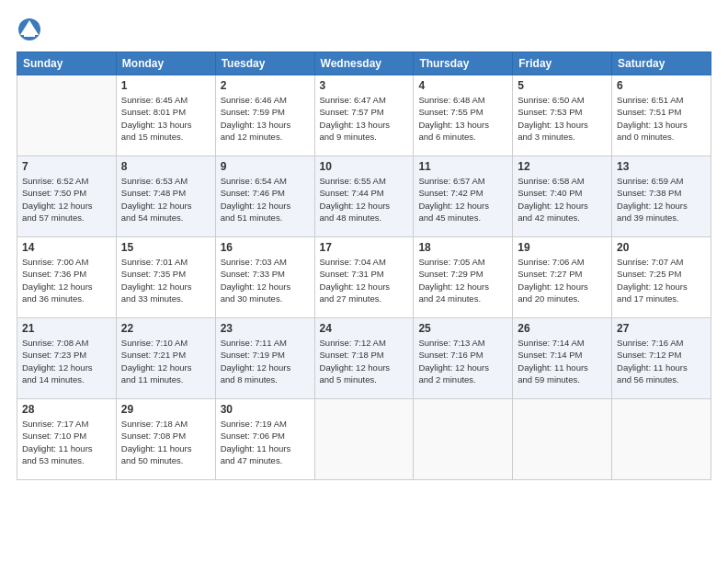 The width and height of the screenshot is (728, 563). I want to click on day-info: Sunrise: 6:59 AM Sunset: 7:38 PM Dayligh…, so click(662, 199).